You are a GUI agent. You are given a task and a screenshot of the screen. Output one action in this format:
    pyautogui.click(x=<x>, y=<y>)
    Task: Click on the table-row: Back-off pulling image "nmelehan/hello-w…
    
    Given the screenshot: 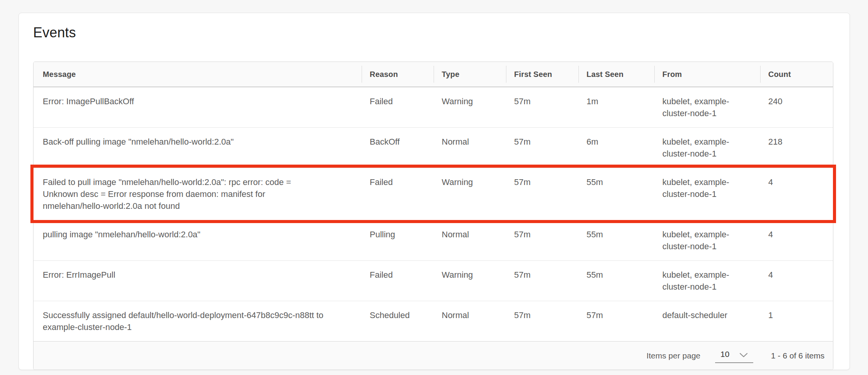 What is the action you would take?
    pyautogui.click(x=433, y=148)
    